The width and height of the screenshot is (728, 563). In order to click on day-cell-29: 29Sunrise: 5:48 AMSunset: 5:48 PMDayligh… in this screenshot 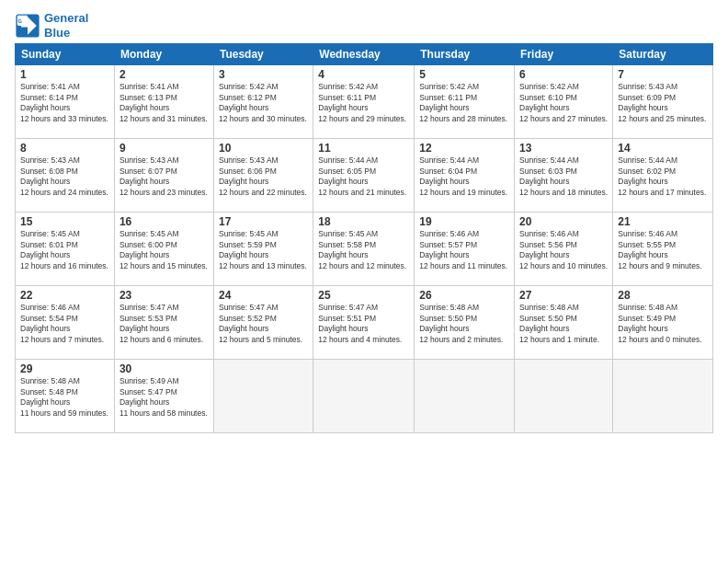, I will do `click(65, 396)`.